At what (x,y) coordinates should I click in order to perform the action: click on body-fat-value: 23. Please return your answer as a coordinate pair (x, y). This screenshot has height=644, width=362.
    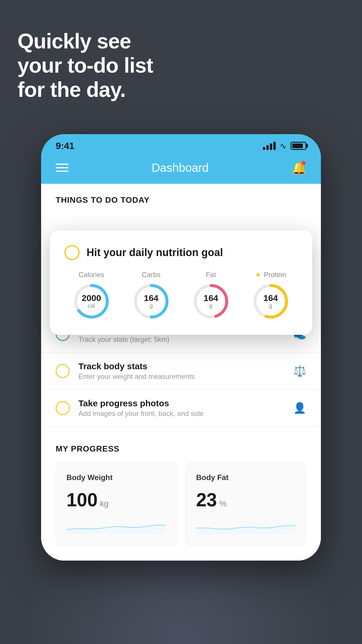
    Looking at the image, I should click on (206, 500).